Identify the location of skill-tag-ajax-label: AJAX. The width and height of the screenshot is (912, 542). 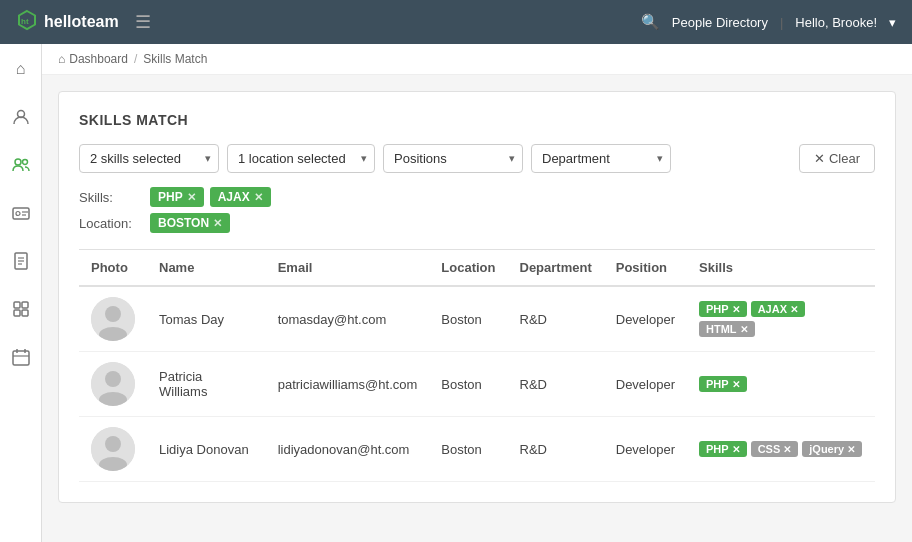
(234, 197).